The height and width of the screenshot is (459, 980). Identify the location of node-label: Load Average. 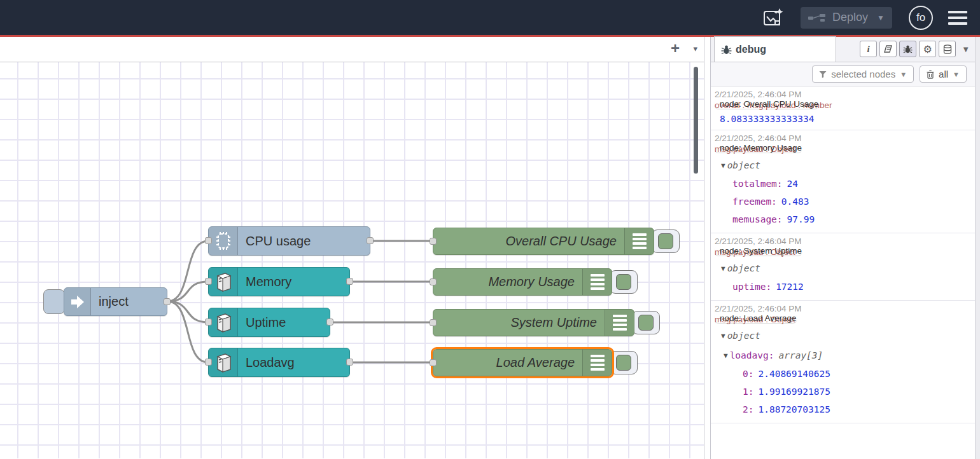
(536, 362).